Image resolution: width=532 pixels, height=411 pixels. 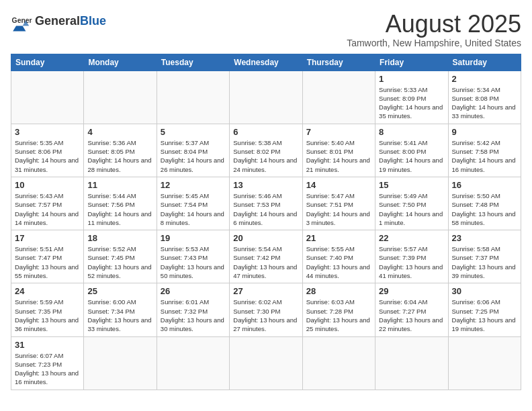 I want to click on day-number: 24, so click(x=47, y=291).